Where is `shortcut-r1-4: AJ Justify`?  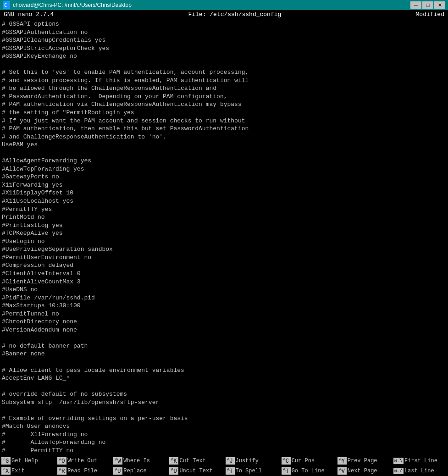
shortcut-r1-4: AJ Justify is located at coordinates (252, 461).